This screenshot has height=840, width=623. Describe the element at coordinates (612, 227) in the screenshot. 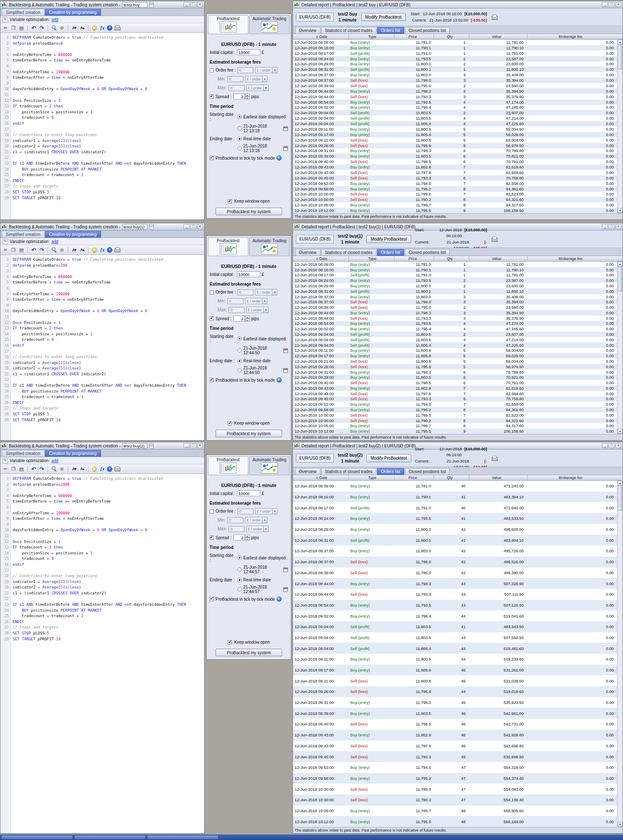

I see `maximize-button: □` at that location.